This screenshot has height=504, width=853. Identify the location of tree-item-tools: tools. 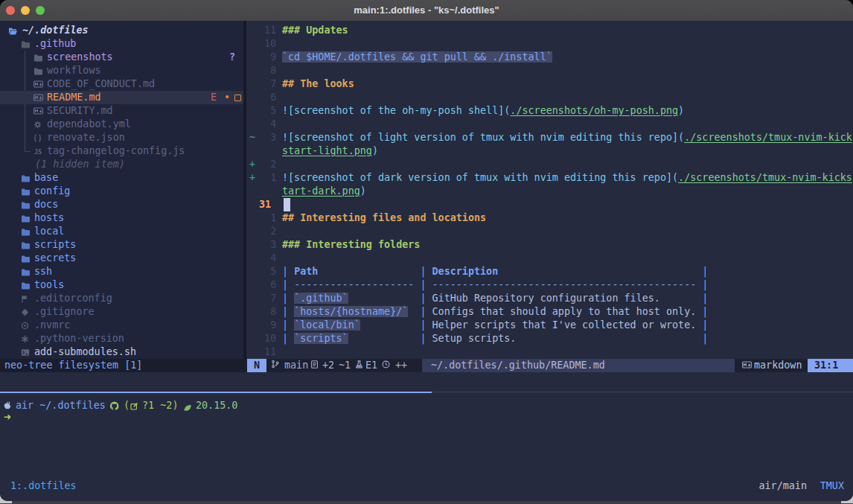
(122, 285).